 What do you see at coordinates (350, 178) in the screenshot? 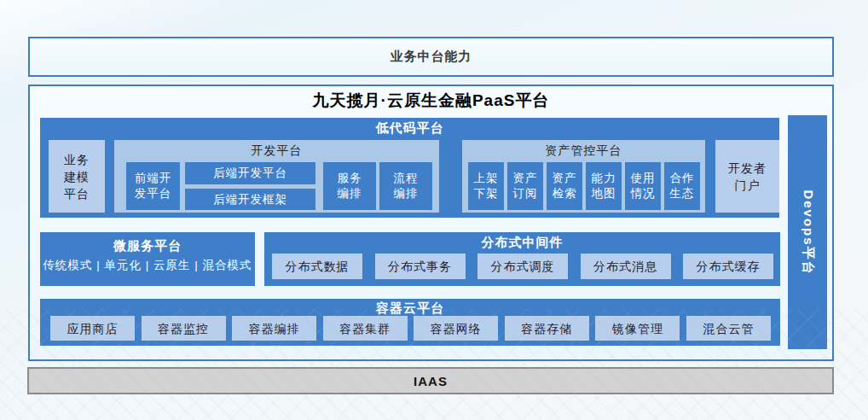
I see `service-orch-line: 服务` at bounding box center [350, 178].